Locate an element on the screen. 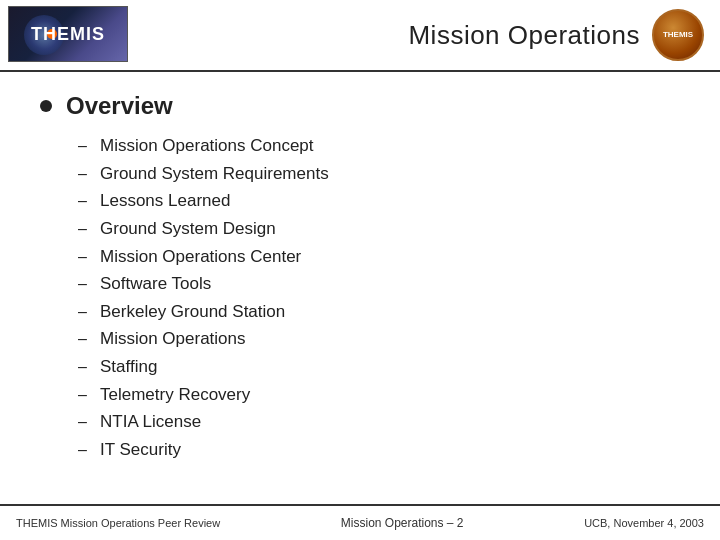 This screenshot has width=720, height=540. item-text: Lessons Learned is located at coordinates (165, 202).